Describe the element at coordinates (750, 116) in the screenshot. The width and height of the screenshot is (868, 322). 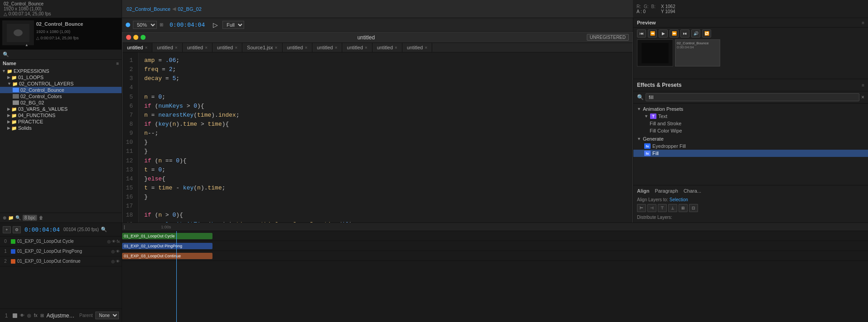
I see `fx-item-text-folder: ▼ T Text` at that location.